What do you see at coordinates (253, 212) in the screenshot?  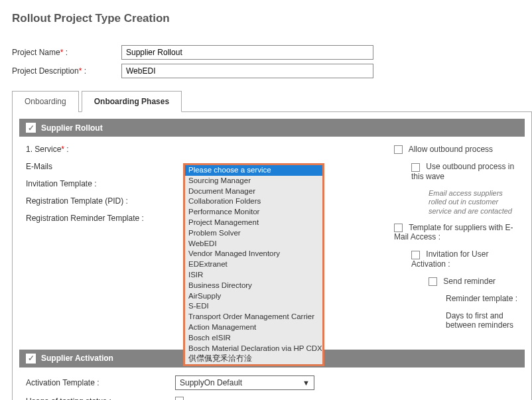 I see `service-option: Performance Monitor` at bounding box center [253, 212].